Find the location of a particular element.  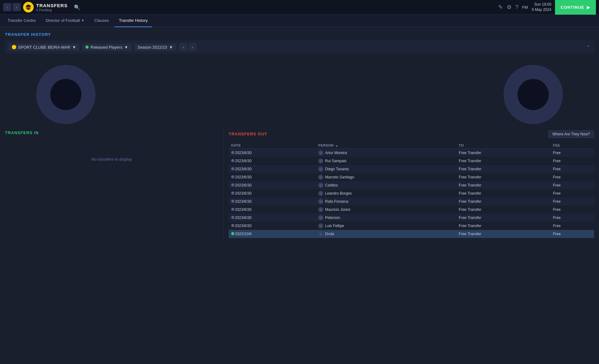

collapse-button: ⌃ is located at coordinates (588, 47).